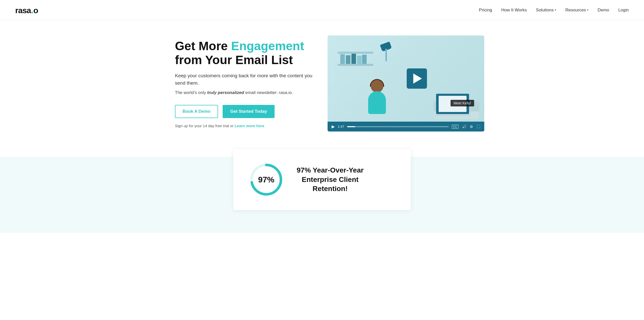 The image size is (644, 320). Describe the element at coordinates (546, 10) in the screenshot. I see `nav-item-solutions: Solutions ▾` at that location.